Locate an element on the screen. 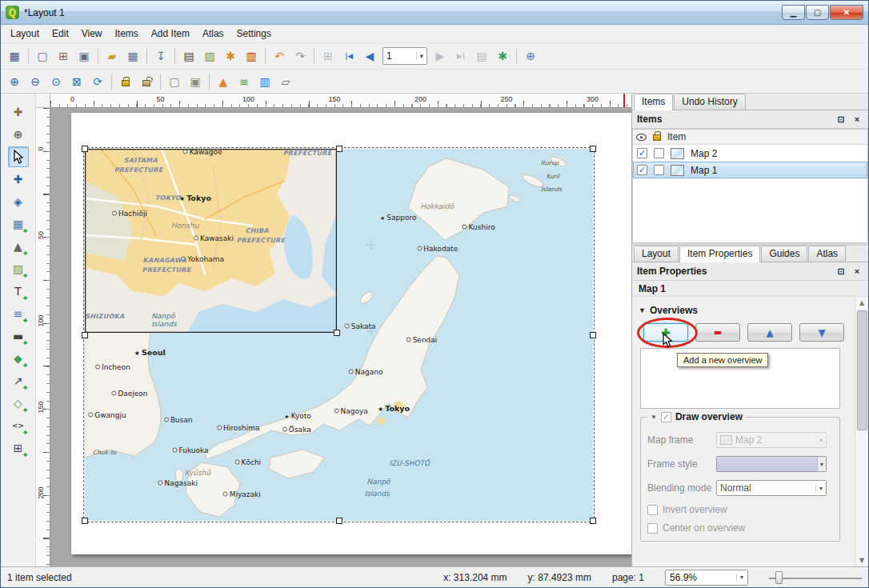  add-map-tool: ▦ is located at coordinates (18, 224).